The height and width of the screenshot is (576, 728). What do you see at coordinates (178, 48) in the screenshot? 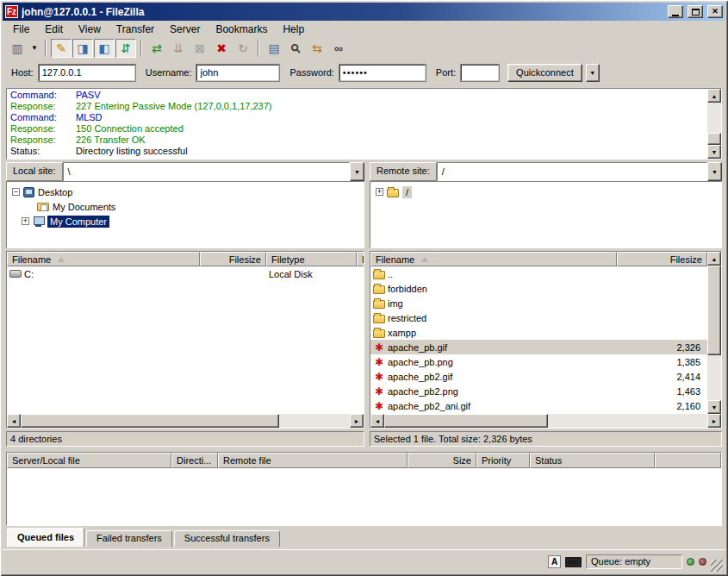
I see `process-queue-icon: ⇊` at bounding box center [178, 48].